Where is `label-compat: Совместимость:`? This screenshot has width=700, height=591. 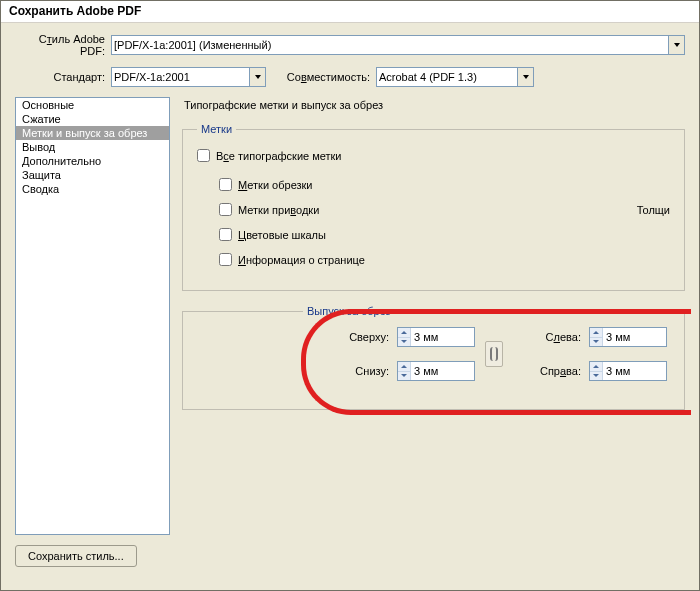 label-compat: Совместимость: is located at coordinates (330, 77).